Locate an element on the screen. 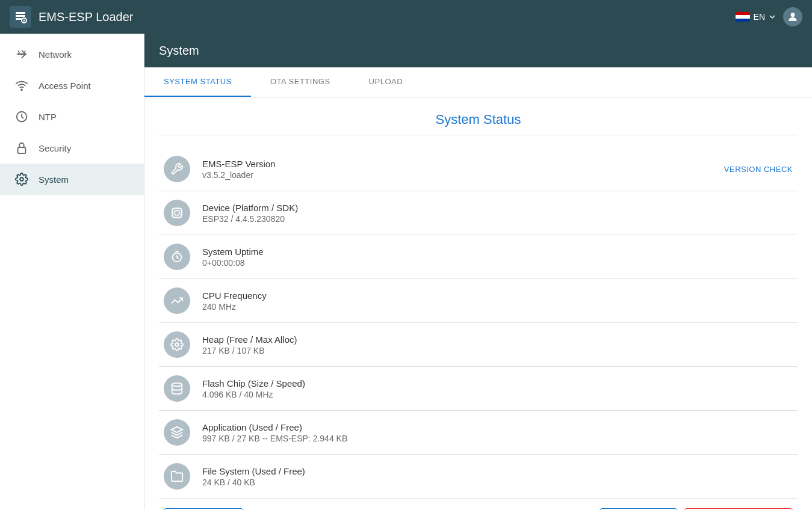  sidebar-item-security: Security is located at coordinates (72, 148).